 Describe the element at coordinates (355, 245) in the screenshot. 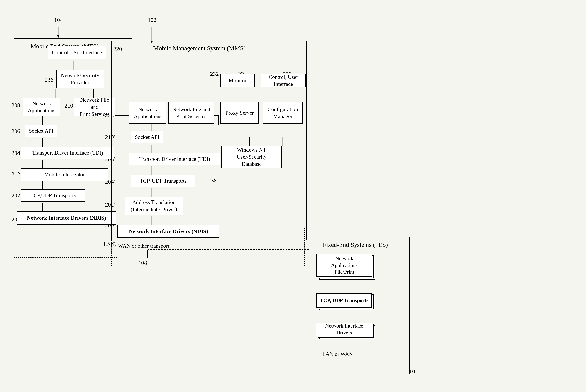

I see `fes-title: Fixed-End Systems (FES)` at that location.